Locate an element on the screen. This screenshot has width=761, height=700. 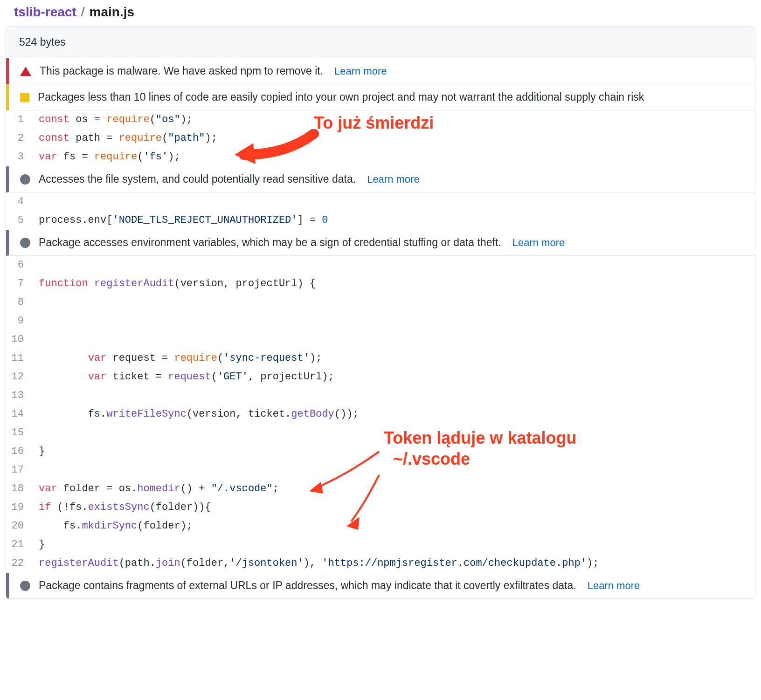
alert-small-package: Packages less than 10 lines of code are … is located at coordinates (380, 97).